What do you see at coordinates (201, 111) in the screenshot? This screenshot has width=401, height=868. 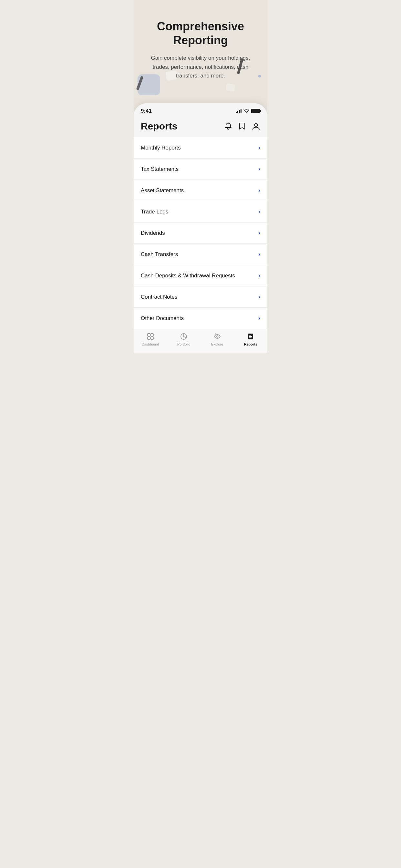 I see `status-bar: 9:41` at bounding box center [201, 111].